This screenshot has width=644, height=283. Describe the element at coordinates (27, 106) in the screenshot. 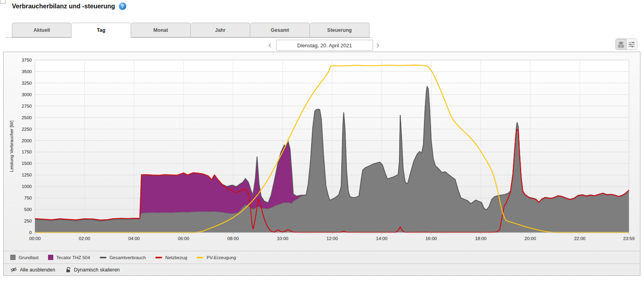

I see `y-tick-label: 2750` at that location.